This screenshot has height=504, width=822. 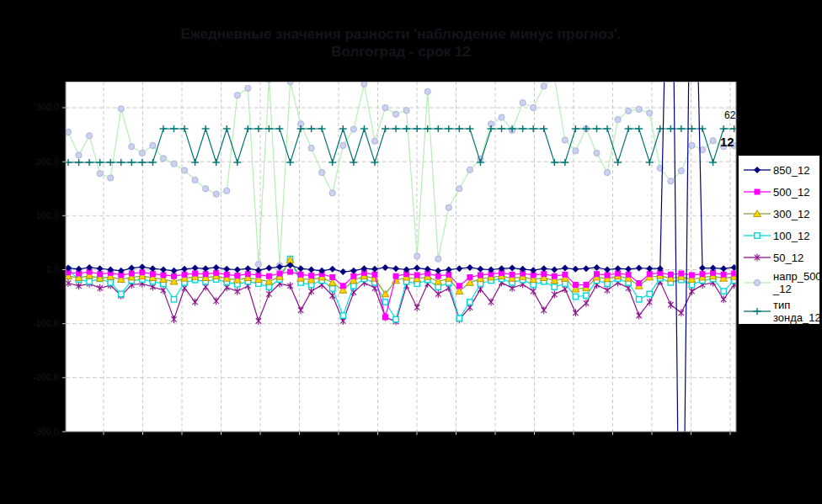 I want to click on legend-item-100-12: 100_12, so click(x=782, y=236).